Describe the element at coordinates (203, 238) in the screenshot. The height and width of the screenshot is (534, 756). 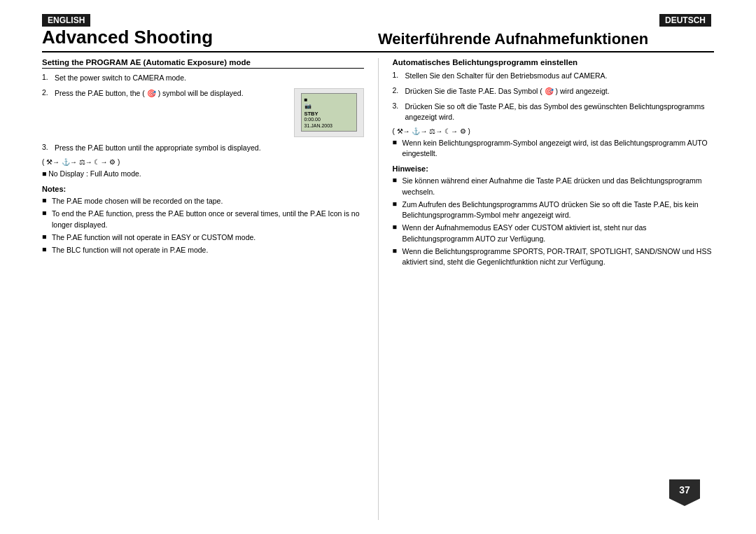
I see `note-3: ■ The P.AE function will not operate in …` at that location.